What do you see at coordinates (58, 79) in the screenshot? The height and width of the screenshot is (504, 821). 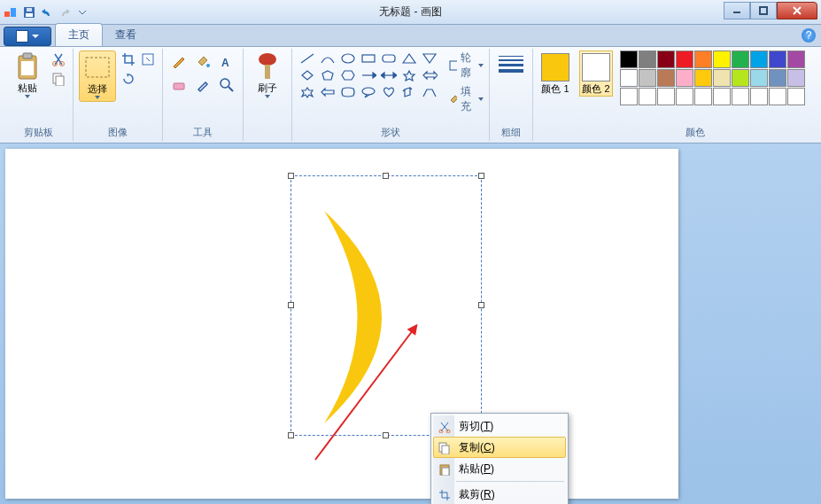 I see `copy-button` at bounding box center [58, 79].